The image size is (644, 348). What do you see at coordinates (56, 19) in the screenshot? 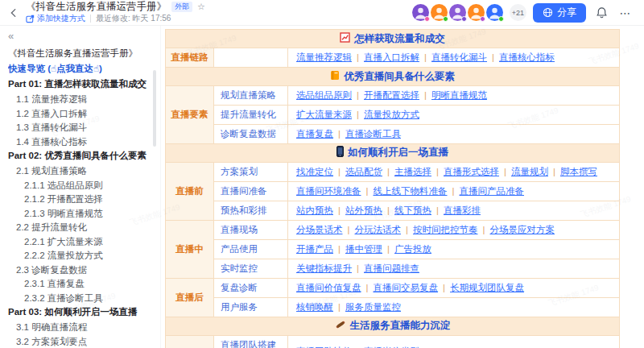
I see `add-shortcut-button: 添加快捷方式` at bounding box center [56, 19].